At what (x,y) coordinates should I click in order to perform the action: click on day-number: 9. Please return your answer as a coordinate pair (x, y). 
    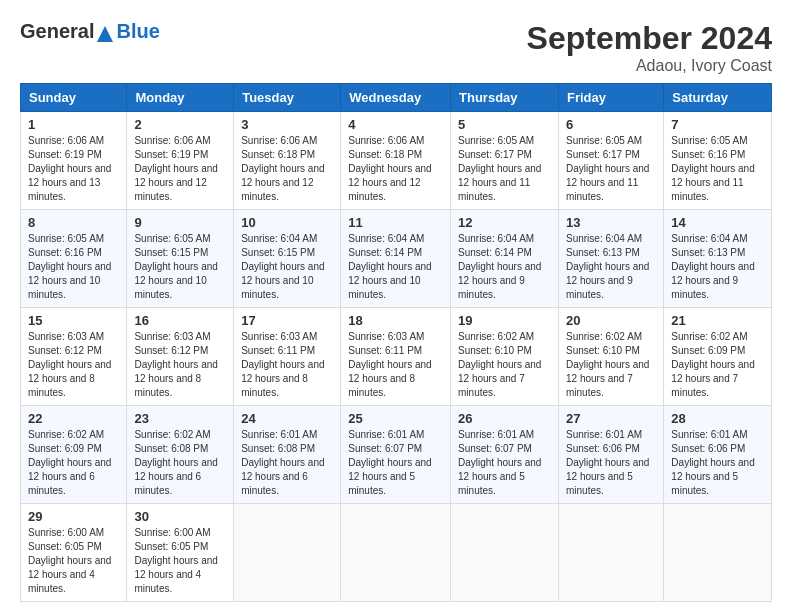
    Looking at the image, I should click on (180, 222).